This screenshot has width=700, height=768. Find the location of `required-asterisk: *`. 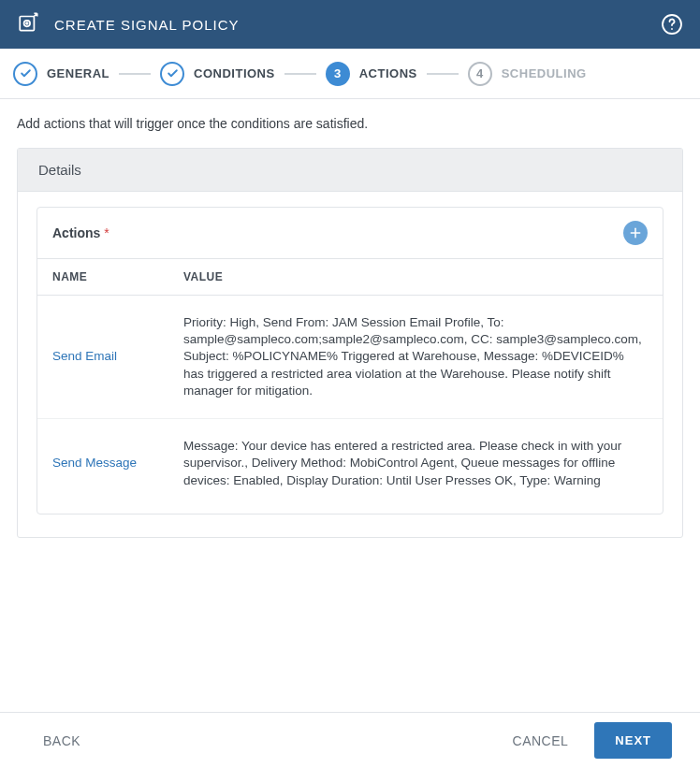

required-asterisk: * is located at coordinates (107, 233).